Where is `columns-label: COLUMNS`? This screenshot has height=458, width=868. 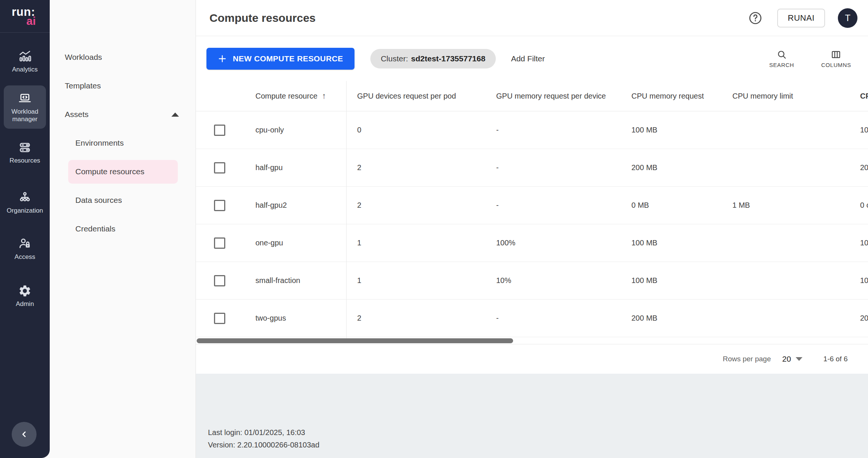
columns-label: COLUMNS is located at coordinates (836, 65).